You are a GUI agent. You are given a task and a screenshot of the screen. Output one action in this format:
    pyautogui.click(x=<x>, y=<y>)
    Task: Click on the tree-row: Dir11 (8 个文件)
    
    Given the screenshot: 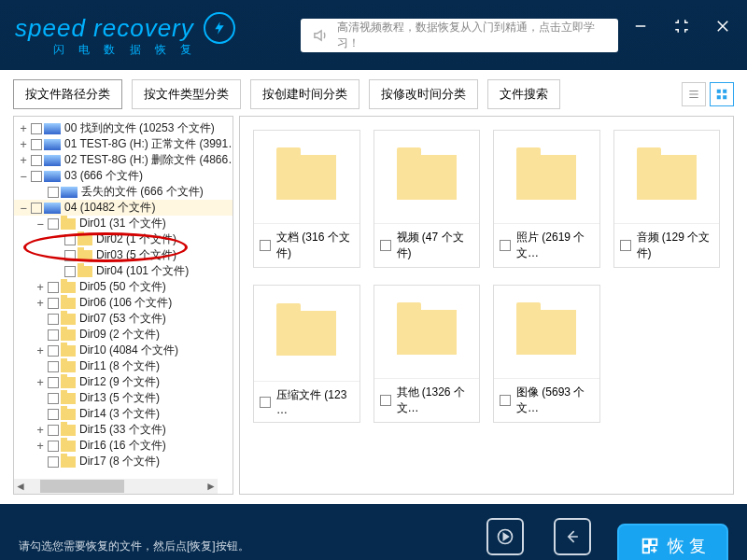 What is the action you would take?
    pyautogui.click(x=123, y=366)
    